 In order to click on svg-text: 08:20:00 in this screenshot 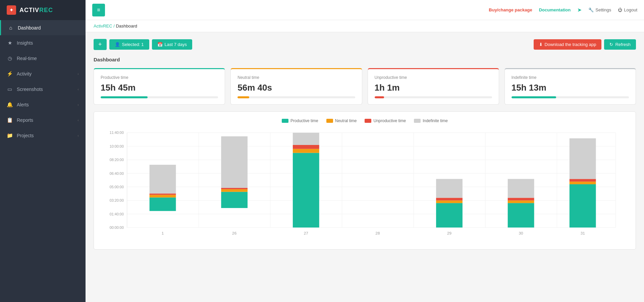, I will do `click(117, 160)`.